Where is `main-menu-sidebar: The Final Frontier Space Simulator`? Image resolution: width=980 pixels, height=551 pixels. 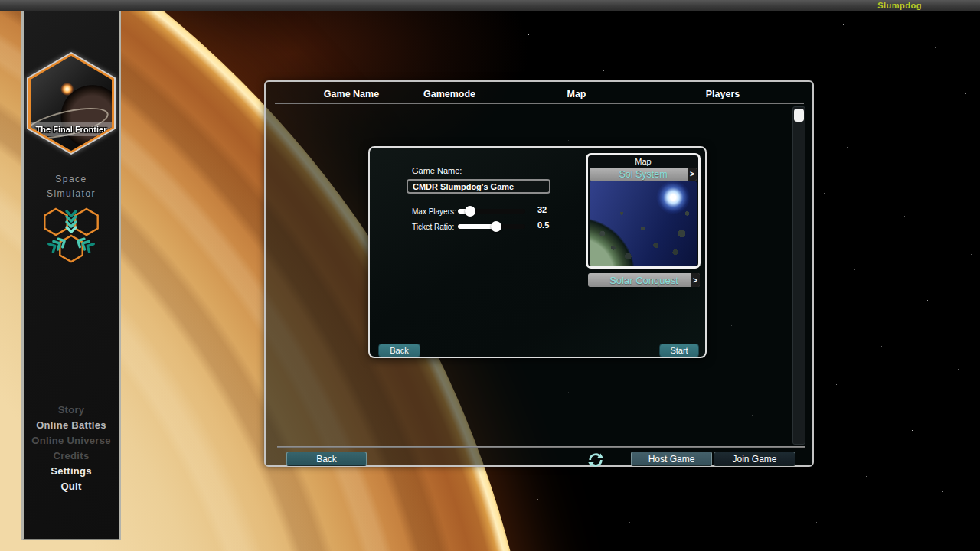
main-menu-sidebar: The Final Frontier Space Simulator is located at coordinates (71, 276).